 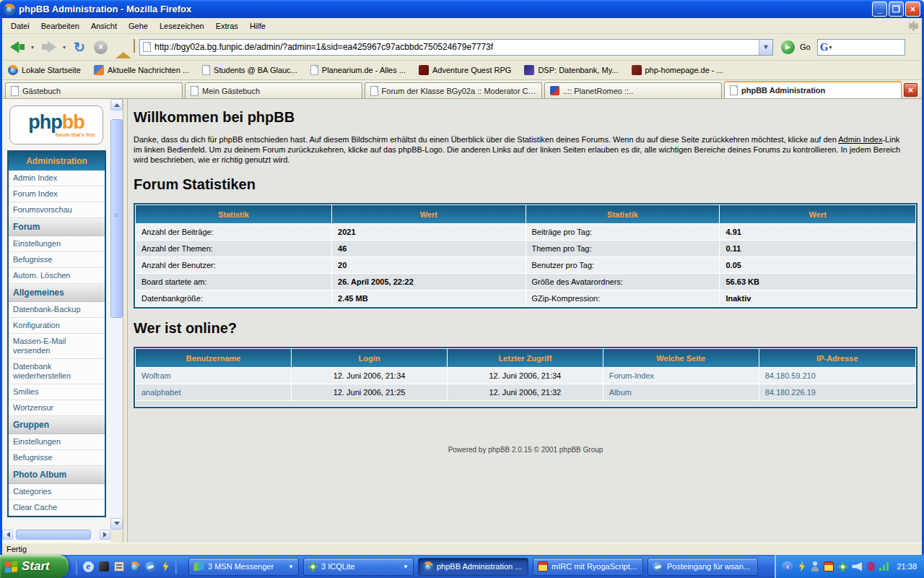 What do you see at coordinates (56, 458) in the screenshot?
I see `sidebar-item-gruppen-befugnisse: Befugnisse` at bounding box center [56, 458].